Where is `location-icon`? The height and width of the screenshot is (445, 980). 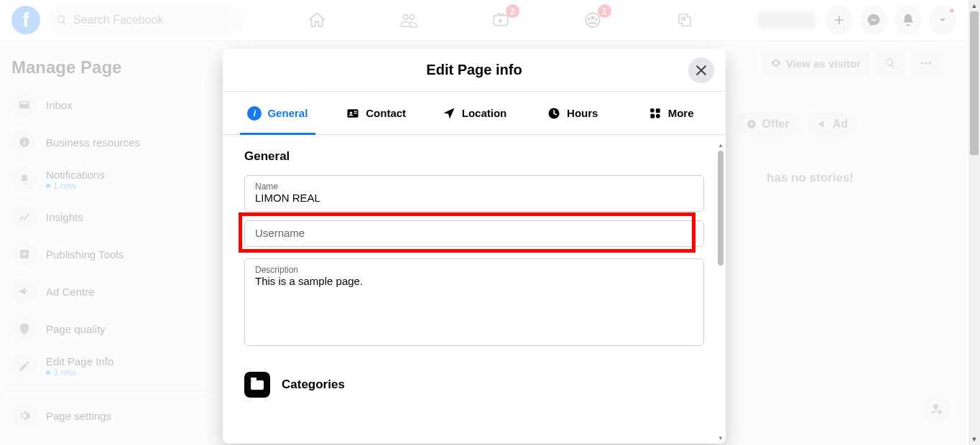 location-icon is located at coordinates (449, 113).